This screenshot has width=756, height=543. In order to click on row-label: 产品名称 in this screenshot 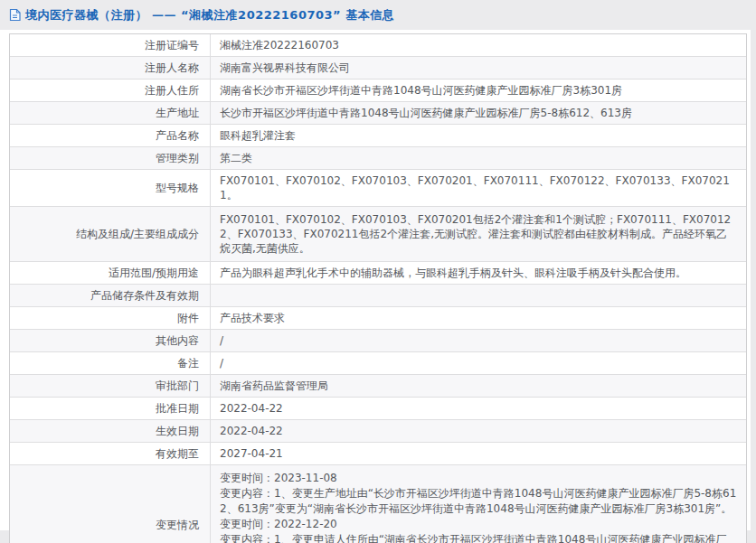, I will do `click(110, 136)`.